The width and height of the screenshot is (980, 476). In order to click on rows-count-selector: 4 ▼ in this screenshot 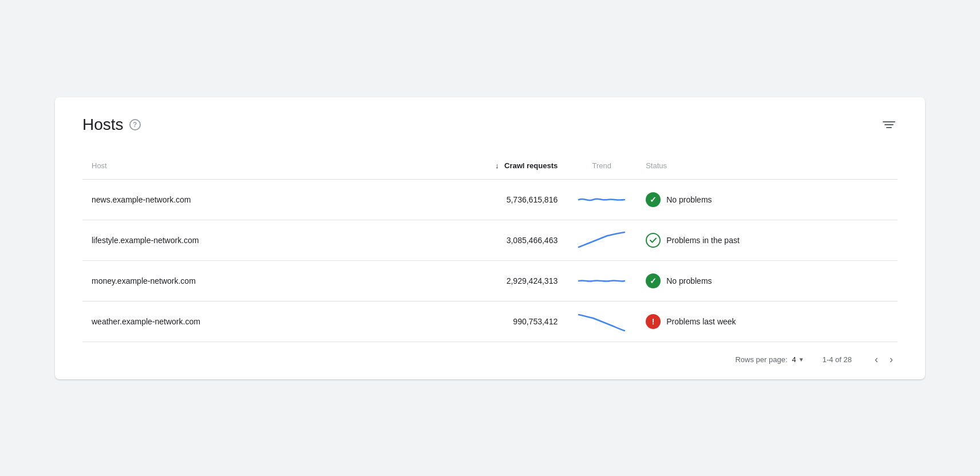, I will do `click(798, 359)`.